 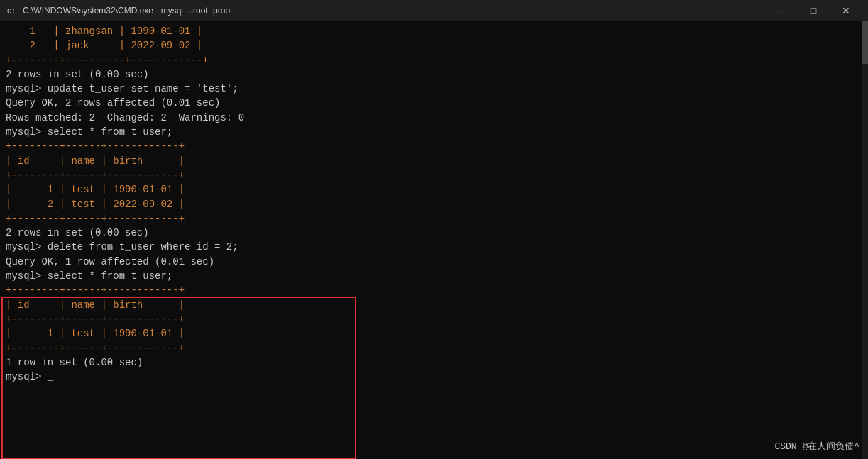 What do you see at coordinates (434, 89) in the screenshot?
I see `terminal-line: mysql> update t_user set name = 'test';` at bounding box center [434, 89].